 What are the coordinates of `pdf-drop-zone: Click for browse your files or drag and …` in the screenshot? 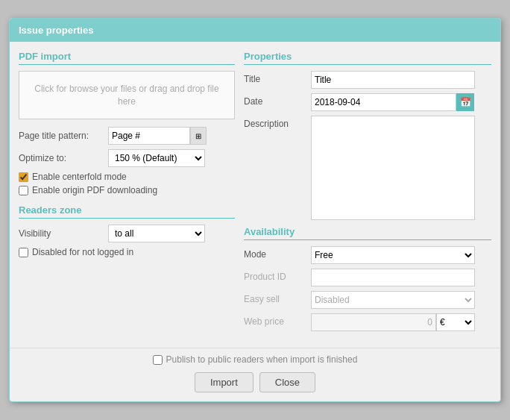 It's located at (127, 95).